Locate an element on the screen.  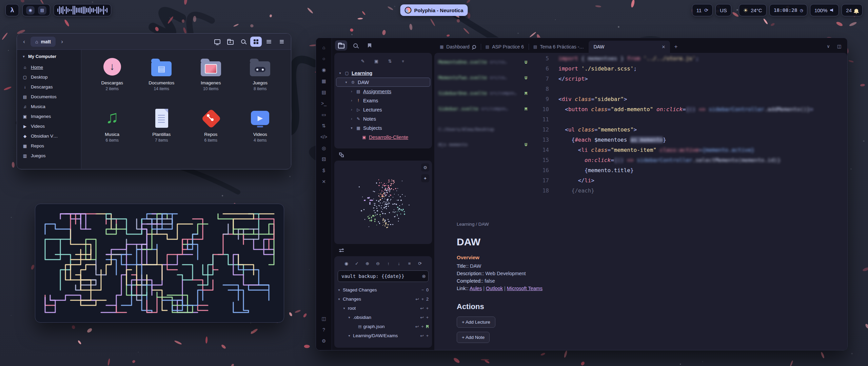
files-sidebar-item: ▣Imagenes is located at coordinates (49, 117).